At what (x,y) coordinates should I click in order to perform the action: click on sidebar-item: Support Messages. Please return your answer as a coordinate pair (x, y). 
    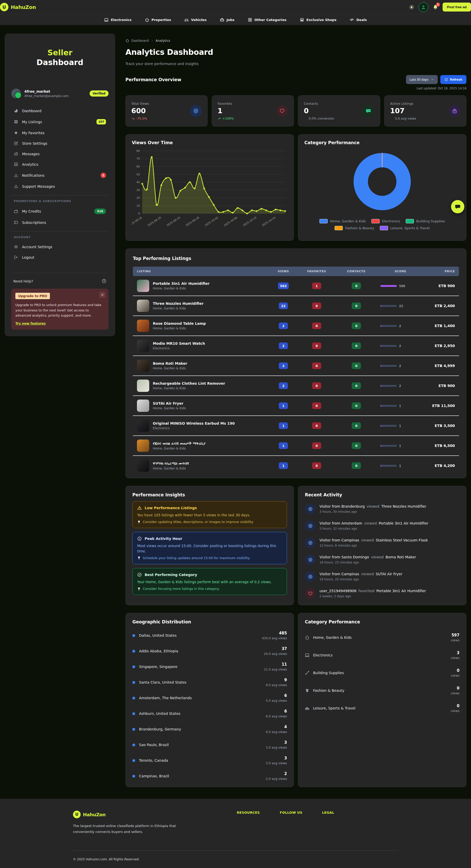
    Looking at the image, I should click on (60, 186).